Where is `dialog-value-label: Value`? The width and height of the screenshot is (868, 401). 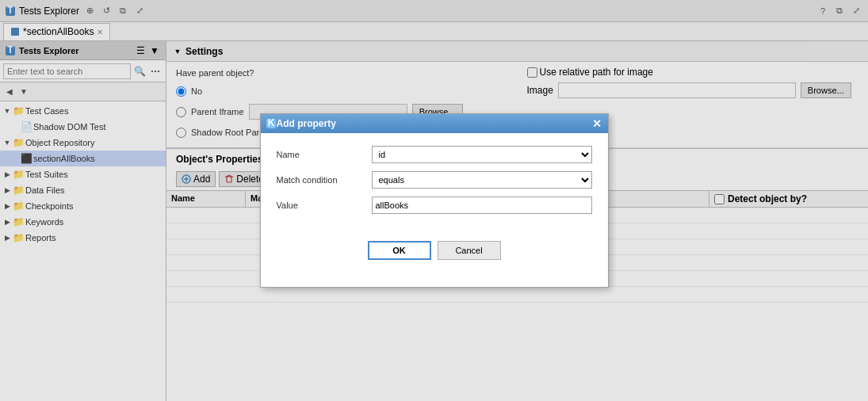
dialog-value-label: Value is located at coordinates (324, 205).